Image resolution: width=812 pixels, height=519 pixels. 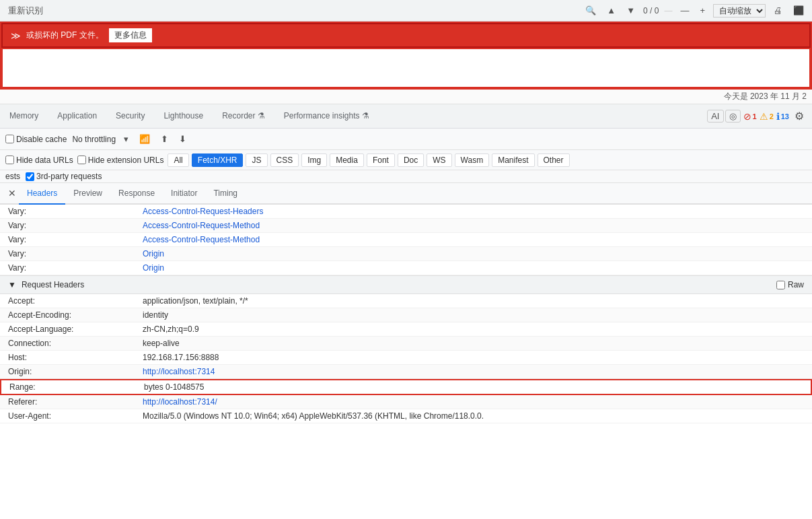 I want to click on hide-extension-urls-input, so click(x=82, y=160).